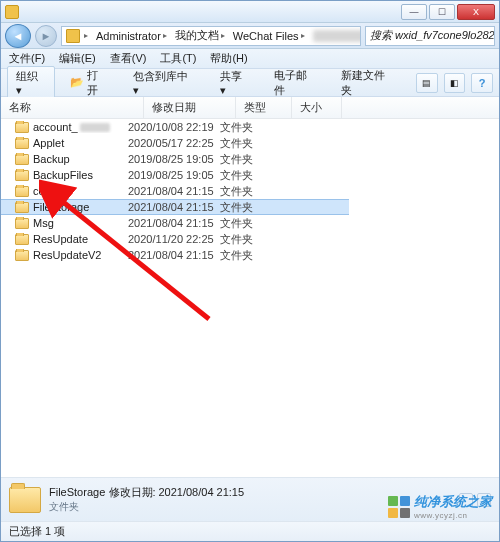 The image size is (500, 542). Describe the element at coordinates (46, 36) in the screenshot. I see `arrow-right-icon: ►` at that location.